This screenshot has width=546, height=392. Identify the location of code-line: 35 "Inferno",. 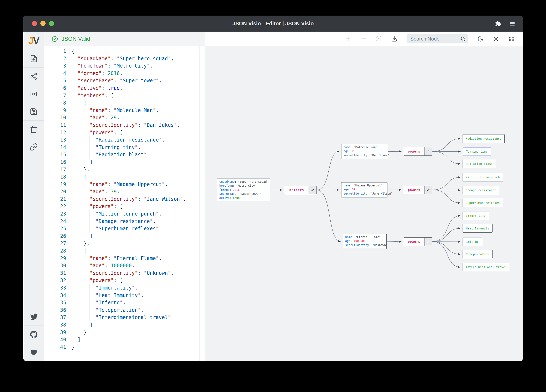
(125, 303).